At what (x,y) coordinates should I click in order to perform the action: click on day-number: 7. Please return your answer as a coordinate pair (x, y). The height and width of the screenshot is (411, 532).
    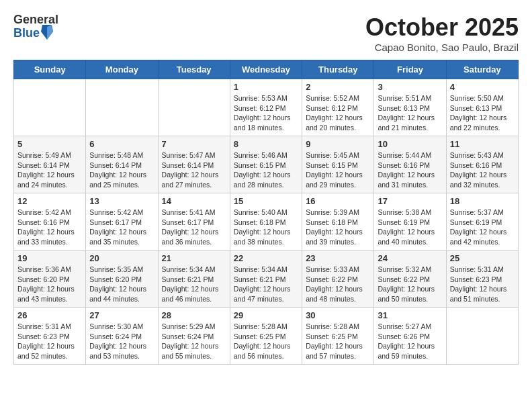
    Looking at the image, I should click on (194, 144).